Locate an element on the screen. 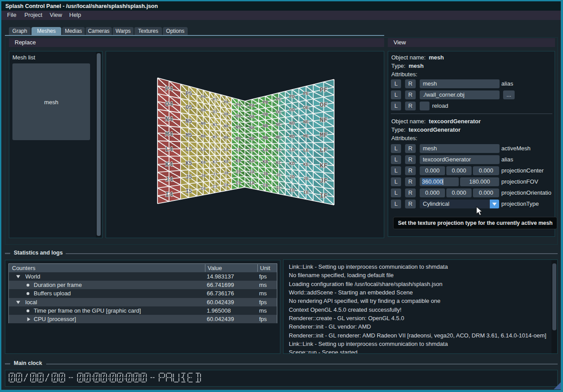 This screenshot has width=563, height=392. svg-text: JD is located at coordinates (292, 177).